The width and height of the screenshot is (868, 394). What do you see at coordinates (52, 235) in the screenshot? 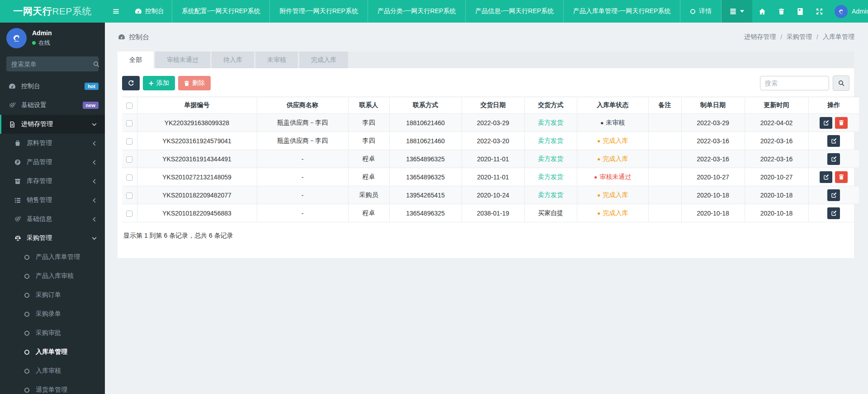
I see `sidebar-menu: 控制台hot基础设置new进销存管理原料管理产品管理库存管理销售管理基础信息采购…` at bounding box center [52, 235].